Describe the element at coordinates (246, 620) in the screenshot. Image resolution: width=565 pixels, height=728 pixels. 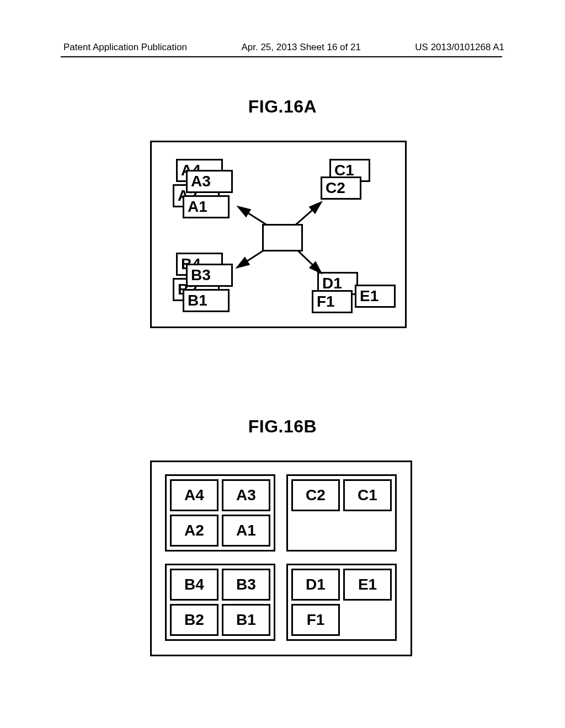
I see `cell-b1: B1` at that location.